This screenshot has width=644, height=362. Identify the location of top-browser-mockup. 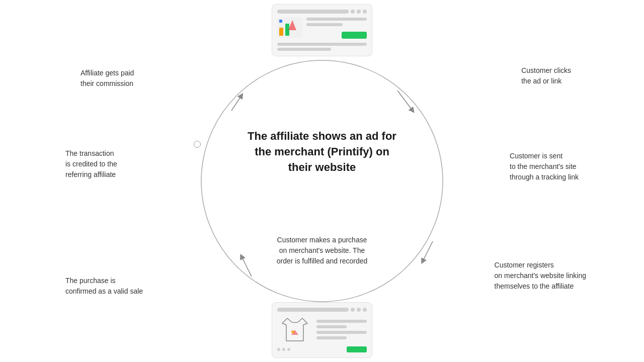
(322, 30).